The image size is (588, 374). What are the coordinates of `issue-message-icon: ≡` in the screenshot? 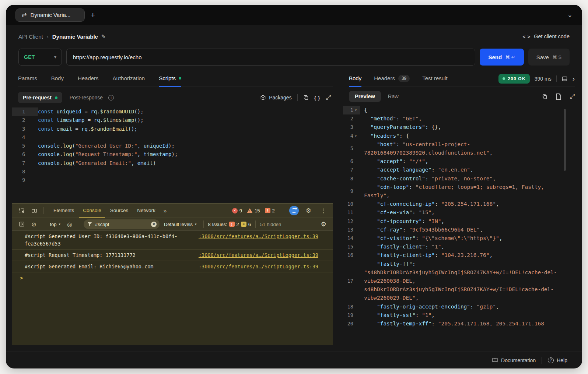 It's located at (244, 224).